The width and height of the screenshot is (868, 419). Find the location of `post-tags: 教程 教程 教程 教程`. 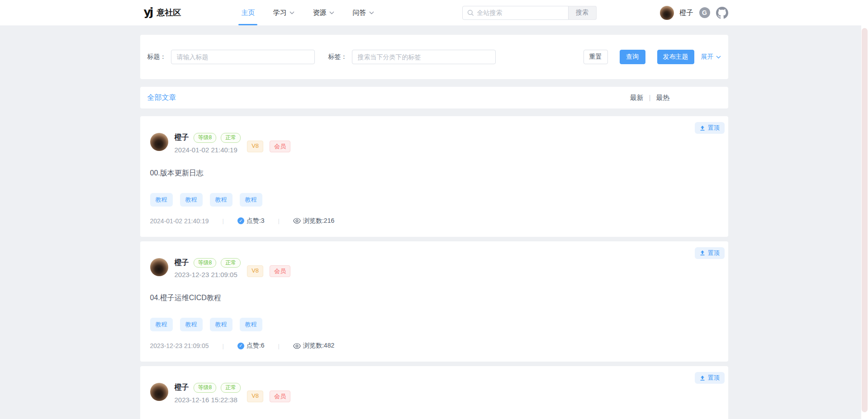

post-tags: 教程 教程 教程 教程 is located at coordinates (434, 200).